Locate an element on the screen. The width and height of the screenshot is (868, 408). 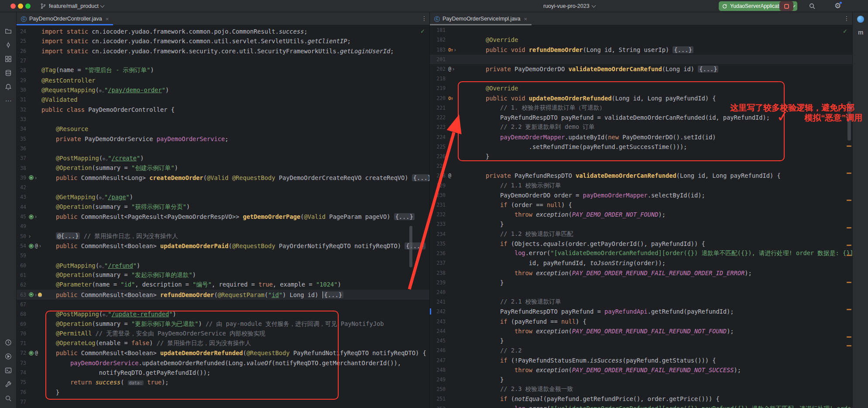
code-line-241: 241 // 2.1 校验退款订单 is located at coordinates (641, 302).